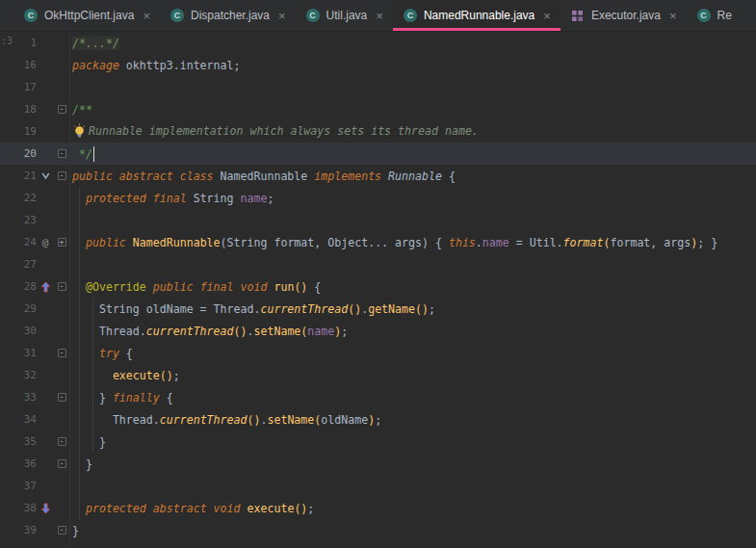  I want to click on code-text: try {, so click(412, 353).